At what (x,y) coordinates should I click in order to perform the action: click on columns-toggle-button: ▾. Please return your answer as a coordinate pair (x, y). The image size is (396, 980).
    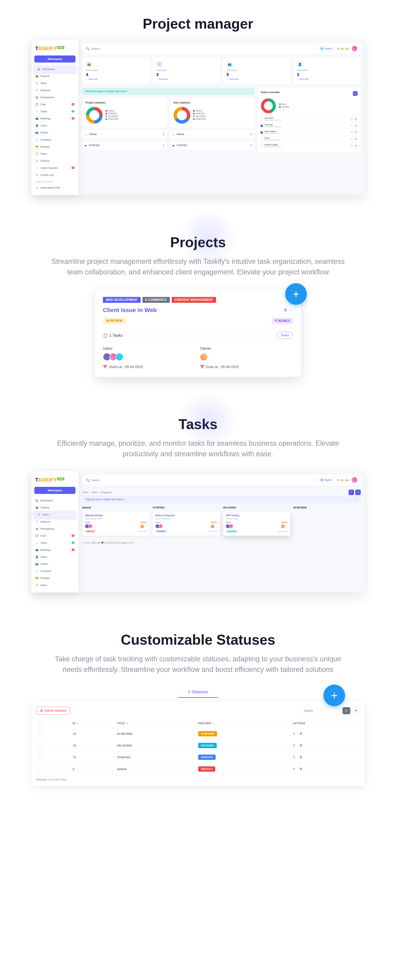
    Looking at the image, I should click on (356, 711).